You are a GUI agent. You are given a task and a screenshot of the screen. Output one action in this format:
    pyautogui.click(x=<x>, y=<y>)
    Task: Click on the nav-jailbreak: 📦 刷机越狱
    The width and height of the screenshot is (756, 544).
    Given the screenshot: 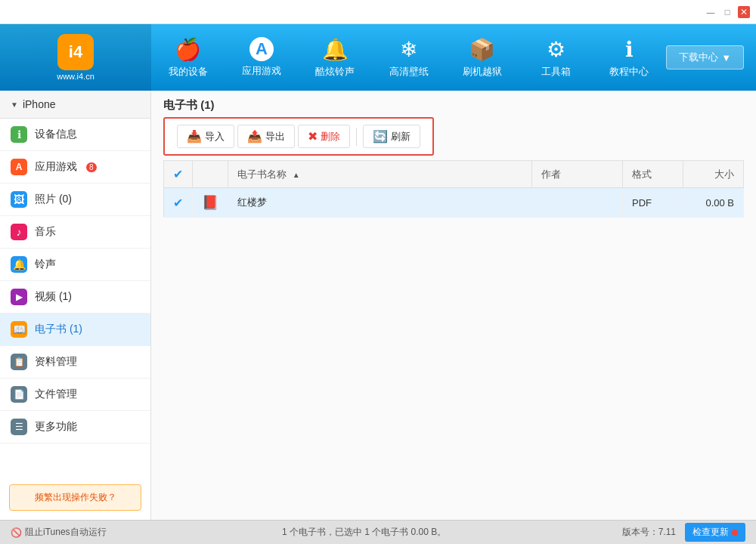 What is the action you would take?
    pyautogui.click(x=482, y=57)
    